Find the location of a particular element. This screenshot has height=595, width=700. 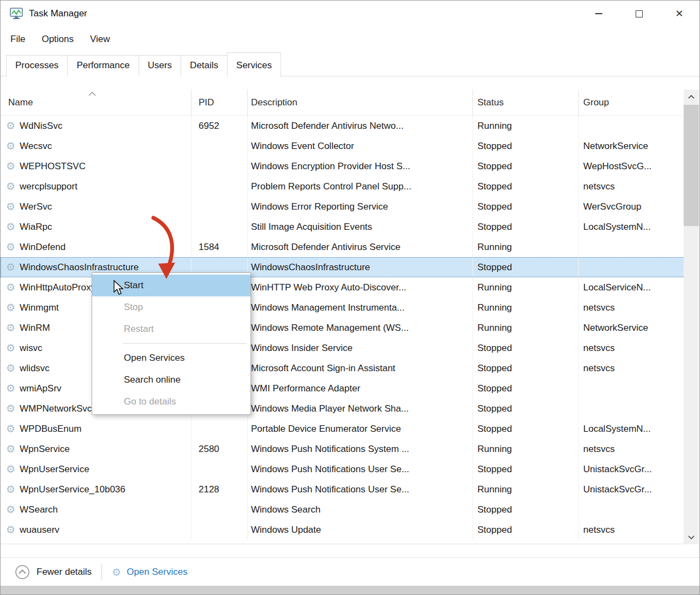

service-row: ⚙WEPHOSTSVCWindows Encryption Provider H… is located at coordinates (343, 166).